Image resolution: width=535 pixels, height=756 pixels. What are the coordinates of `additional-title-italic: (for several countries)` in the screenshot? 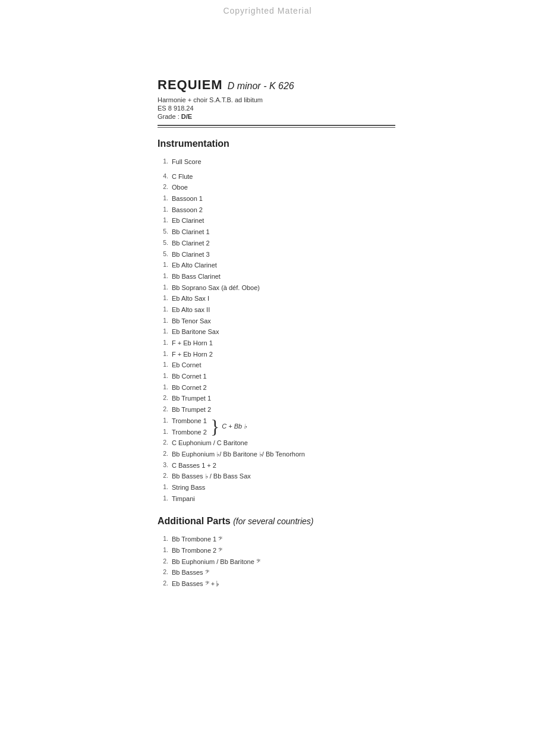 It's located at (273, 521).